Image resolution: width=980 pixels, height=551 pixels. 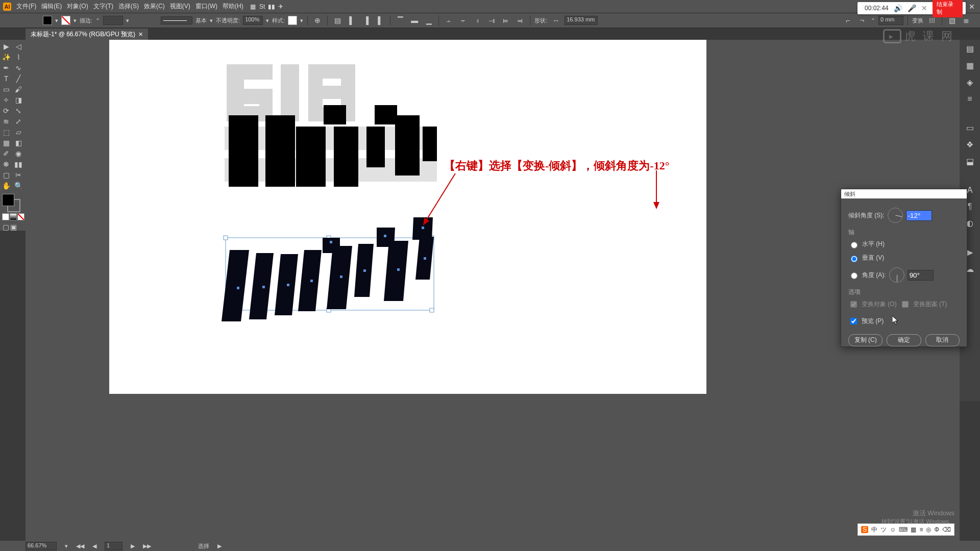 What do you see at coordinates (41, 546) in the screenshot?
I see `zoom-select: 66.67%` at bounding box center [41, 546].